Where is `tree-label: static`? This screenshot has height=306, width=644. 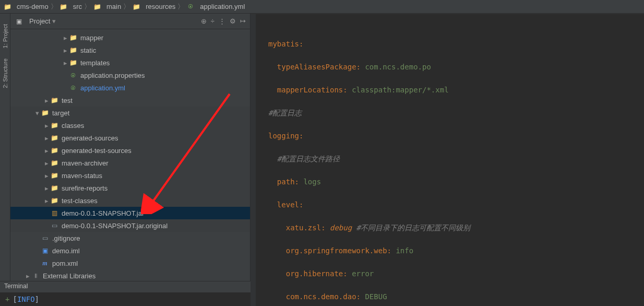
tree-label: static is located at coordinates (88, 50).